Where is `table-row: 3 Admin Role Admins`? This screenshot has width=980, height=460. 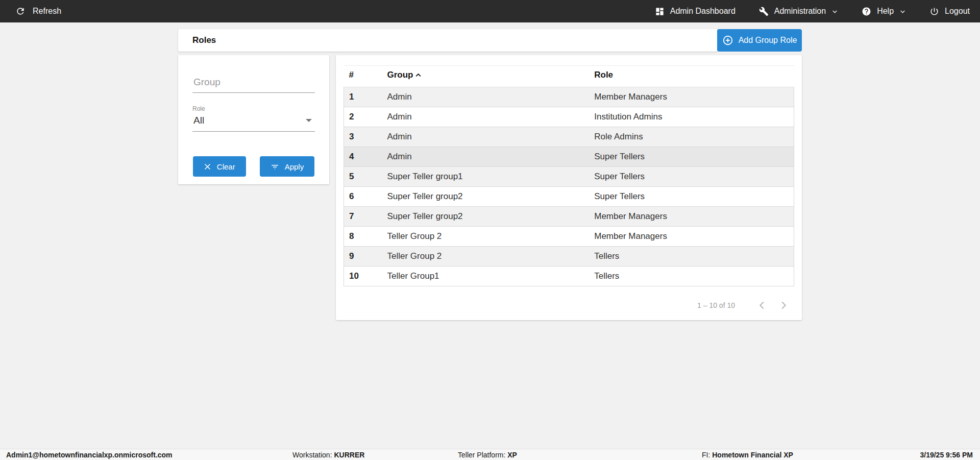 table-row: 3 Admin Role Admins is located at coordinates (569, 137).